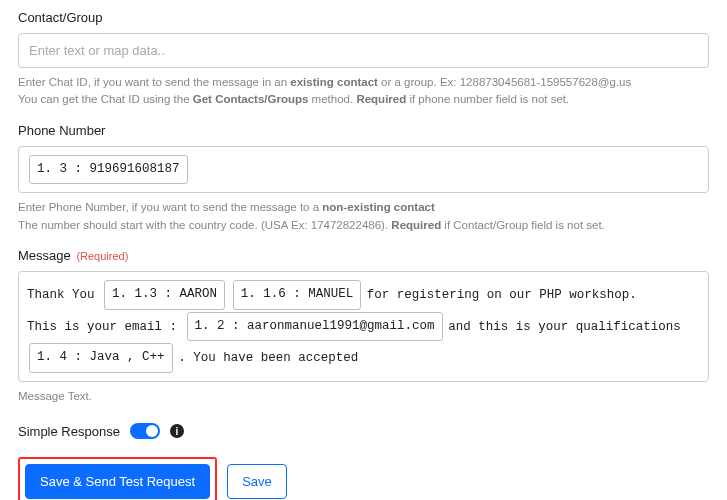  I want to click on contact-group-input, so click(364, 50).